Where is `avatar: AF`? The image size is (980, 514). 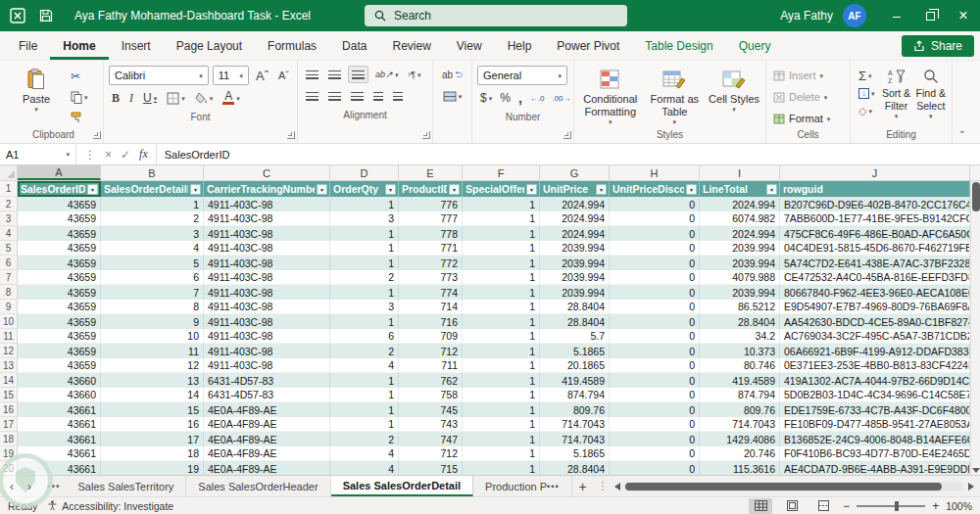
avatar: AF is located at coordinates (855, 16).